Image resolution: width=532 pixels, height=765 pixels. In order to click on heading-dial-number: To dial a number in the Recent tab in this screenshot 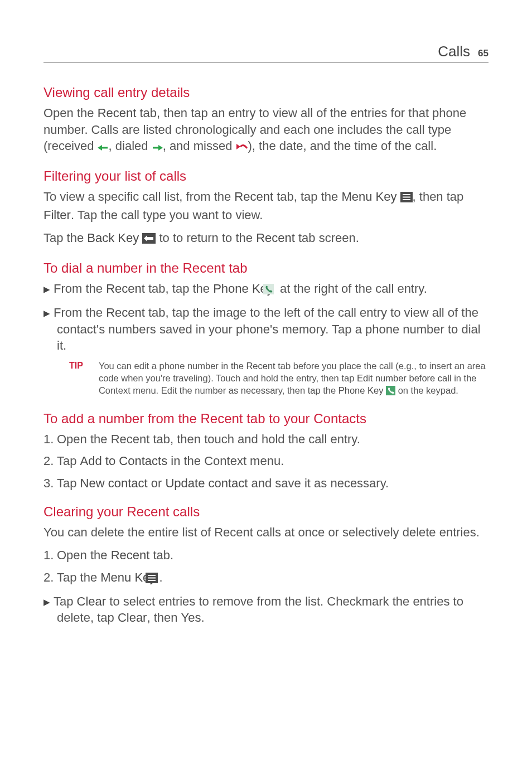, I will do `click(266, 268)`.